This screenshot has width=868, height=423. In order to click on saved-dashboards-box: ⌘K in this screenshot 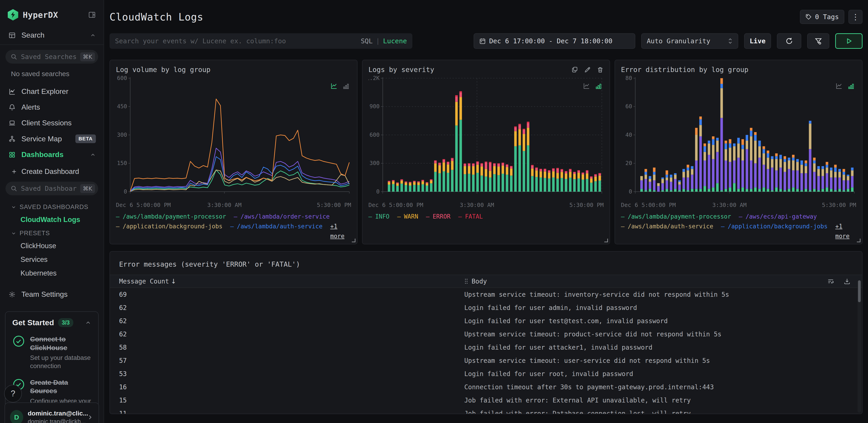, I will do `click(52, 188)`.